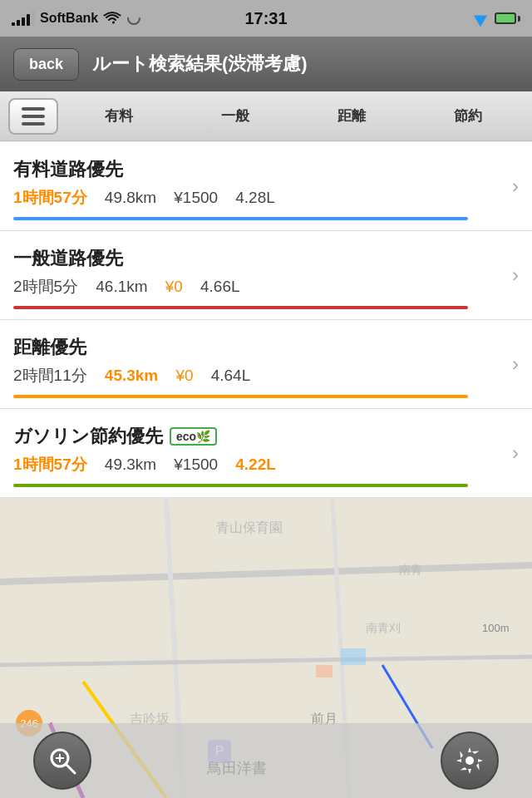 The width and height of the screenshot is (532, 798). What do you see at coordinates (62, 761) in the screenshot?
I see `search-icon` at bounding box center [62, 761].